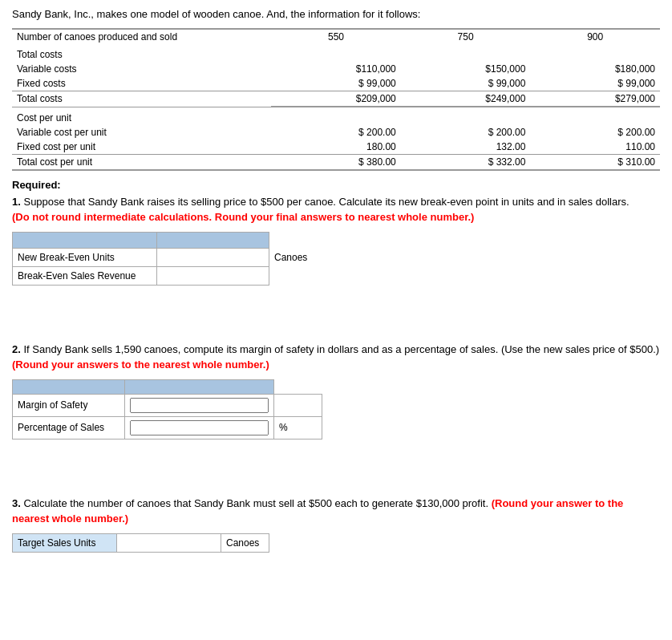  I want to click on q3-number: 3., so click(16, 504).